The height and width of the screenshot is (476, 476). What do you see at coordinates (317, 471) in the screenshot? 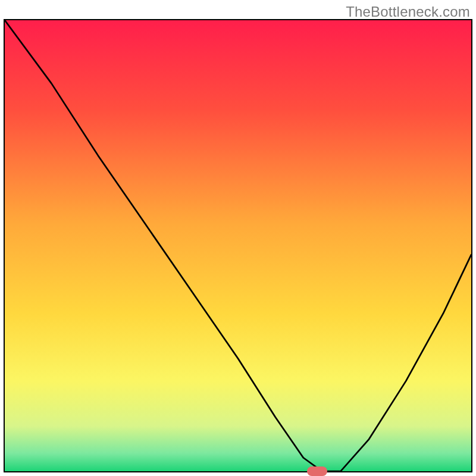
I see `optimal-point-marker` at bounding box center [317, 471].